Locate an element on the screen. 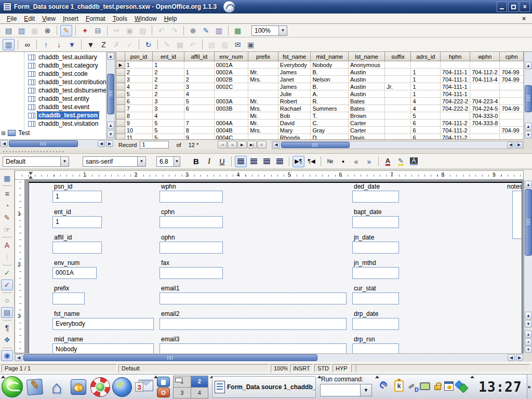 This screenshot has width=532, height=399. table-cell: James is located at coordinates (294, 72).